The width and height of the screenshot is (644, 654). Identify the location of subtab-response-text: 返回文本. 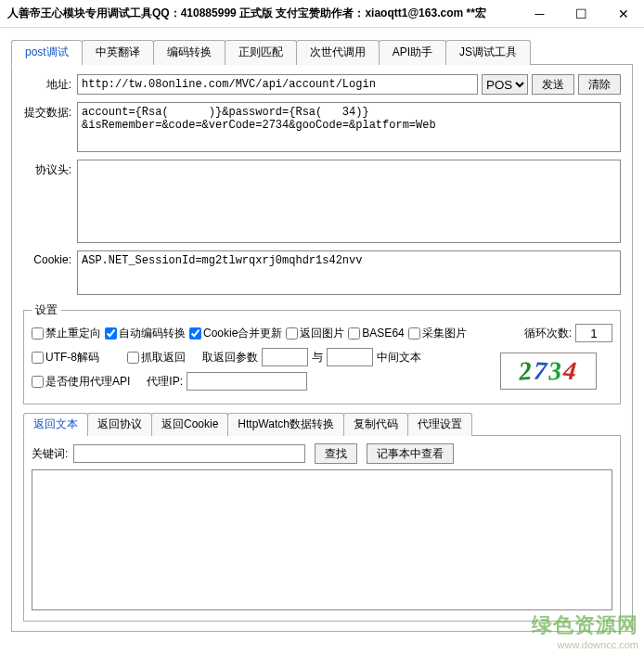
(56, 425).